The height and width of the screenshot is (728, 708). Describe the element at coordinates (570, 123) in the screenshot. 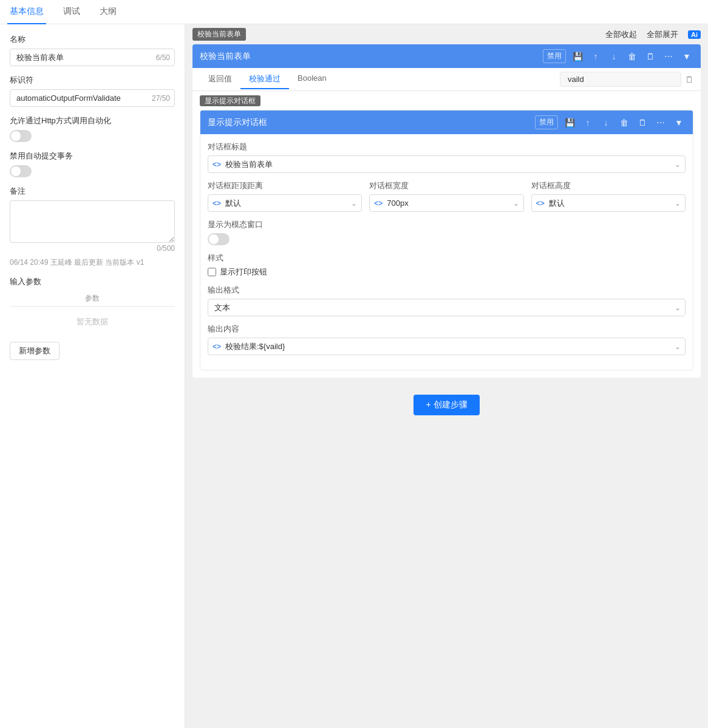

I see `sub-step-save-icon: 💾` at that location.